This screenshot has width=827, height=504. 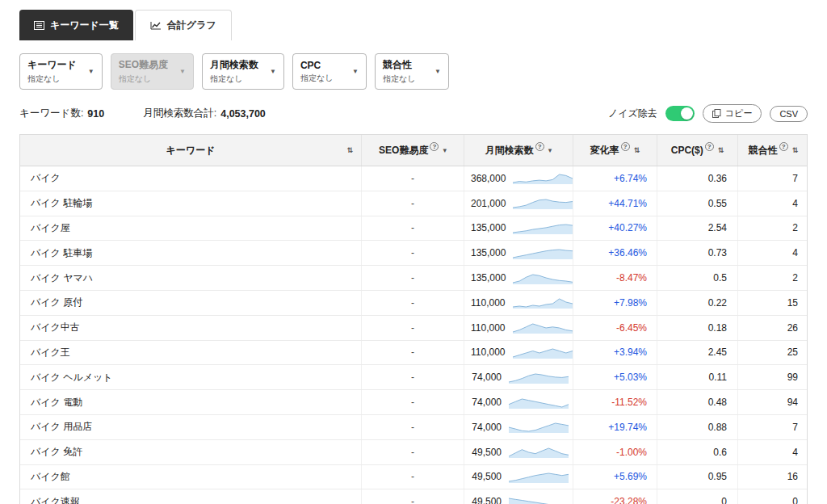 I want to click on table-row: バイク館 - 49,500 +5.69% 0.95 16, so click(x=414, y=478).